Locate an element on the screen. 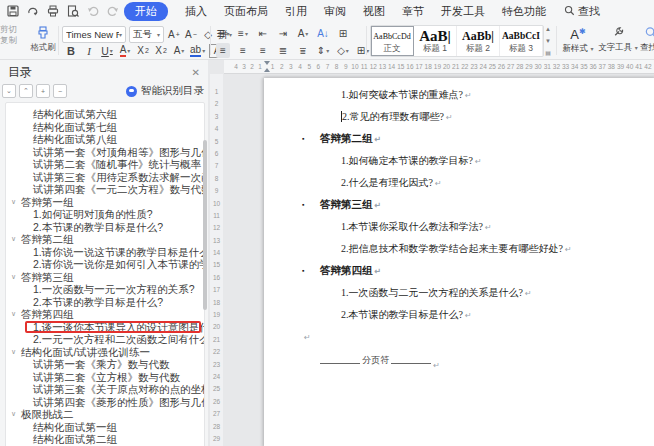 Image resolution: width=654 pixels, height=446 pixels. toc-item: 试讲第四套《一元二次方程》数与代数 is located at coordinates (105, 190).